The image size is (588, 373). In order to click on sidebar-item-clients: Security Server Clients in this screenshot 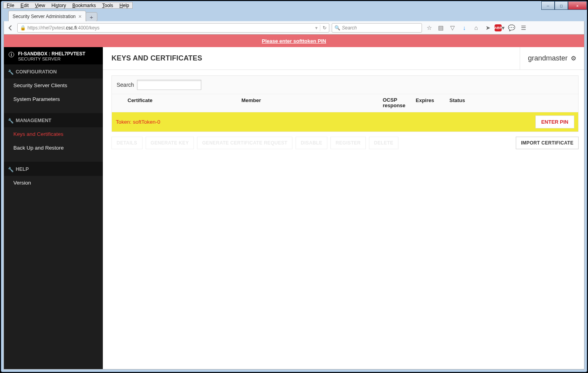, I will do `click(53, 86)`.